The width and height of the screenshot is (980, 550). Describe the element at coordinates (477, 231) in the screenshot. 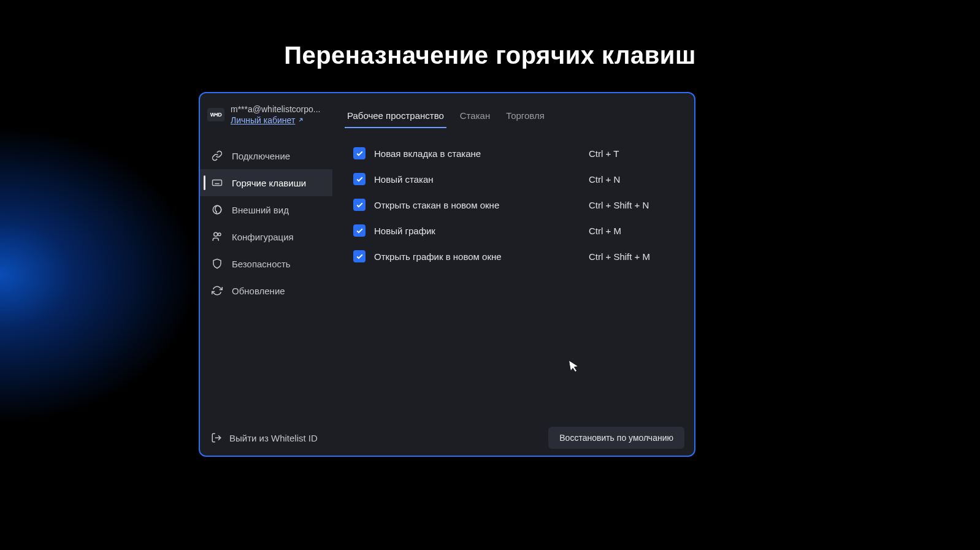

I see `hotkey-label: Новый график` at that location.